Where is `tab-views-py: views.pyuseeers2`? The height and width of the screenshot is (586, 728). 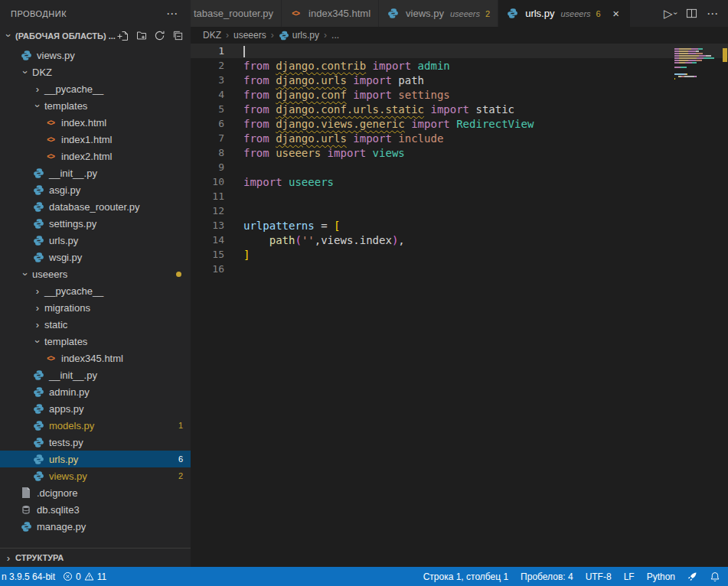 tab-views-py: views.pyuseeers2 is located at coordinates (439, 14).